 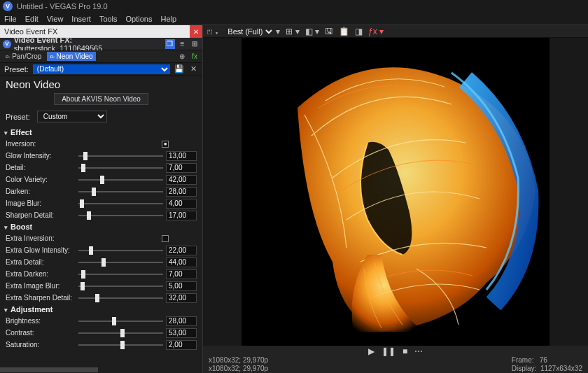 I want to click on preset-select: (Default), so click(x=102, y=69).